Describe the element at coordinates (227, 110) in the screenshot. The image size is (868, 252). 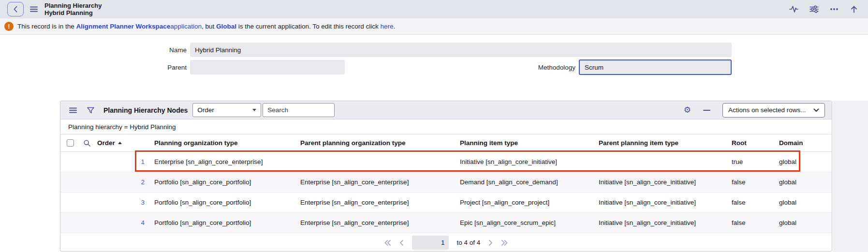
I see `search-column-select: Order` at that location.